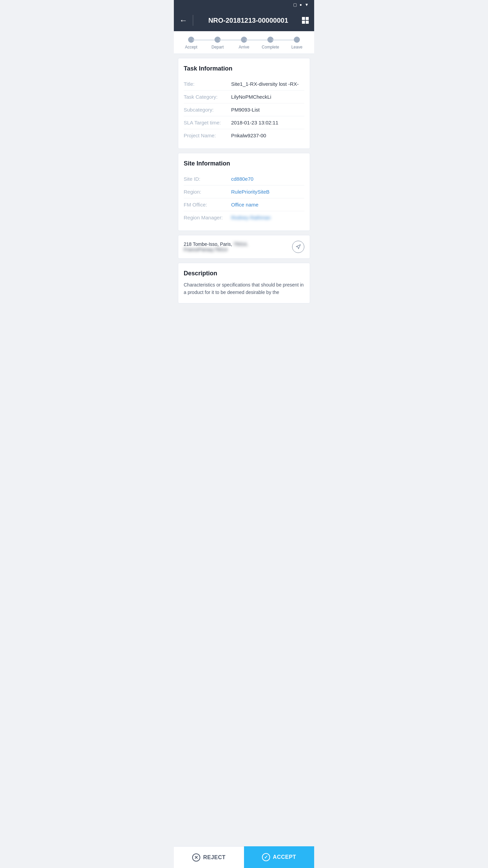 The height and width of the screenshot is (868, 488). Describe the element at coordinates (279, 857) in the screenshot. I see `accept-button: ✓ ACCEPT` at that location.